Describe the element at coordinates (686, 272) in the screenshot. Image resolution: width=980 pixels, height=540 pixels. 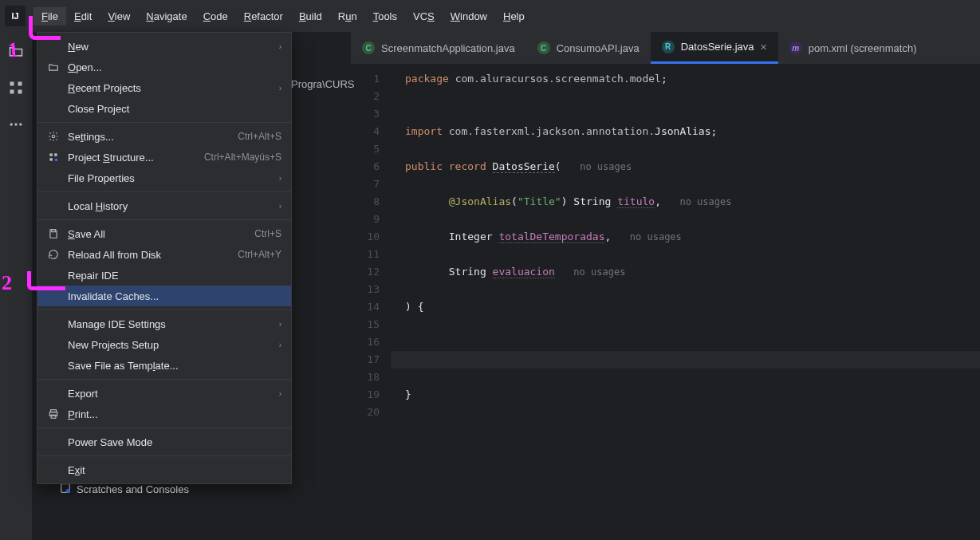
I see `code-line: String evaluacion no usages` at that location.